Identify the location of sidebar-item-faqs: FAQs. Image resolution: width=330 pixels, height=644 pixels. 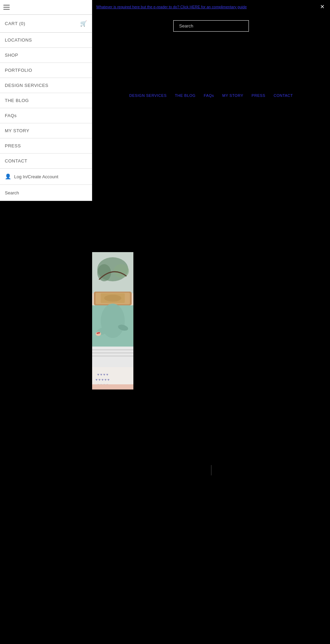
(46, 116).